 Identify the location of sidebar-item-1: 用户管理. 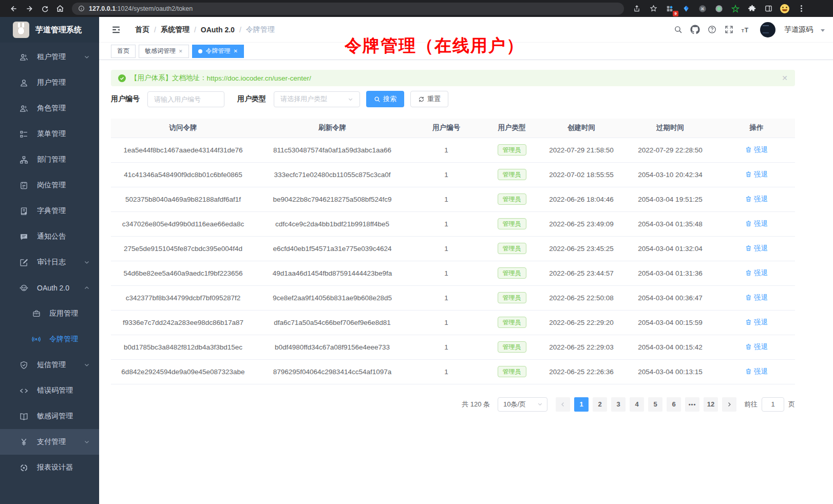
(49, 83).